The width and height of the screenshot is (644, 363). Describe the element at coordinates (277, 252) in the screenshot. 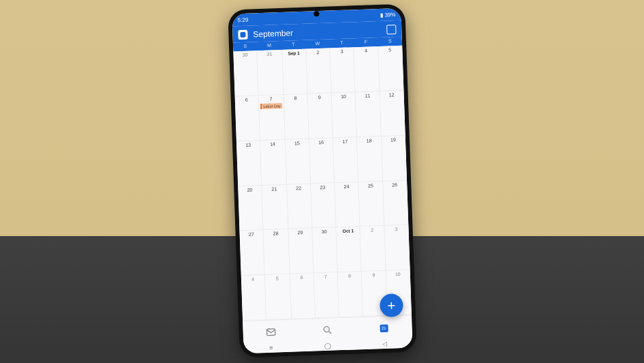

I see `day-cell: 28` at that location.